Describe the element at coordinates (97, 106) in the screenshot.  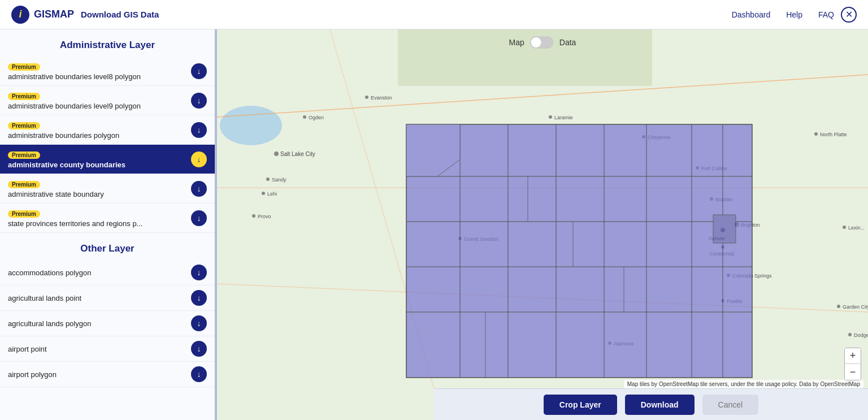
I see `layer-name: administrative boundaries level9 polygon` at that location.